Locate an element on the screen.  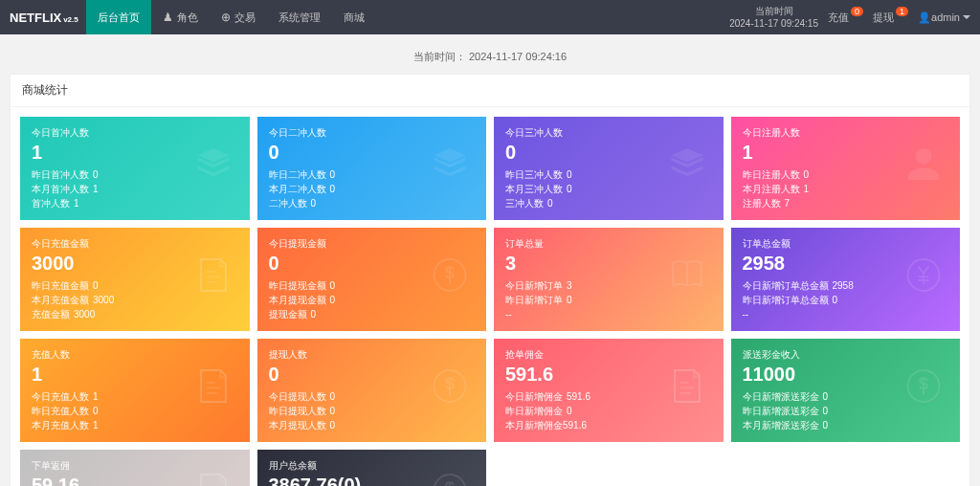
stat-line: 三冲人数0 is located at coordinates (609, 203).